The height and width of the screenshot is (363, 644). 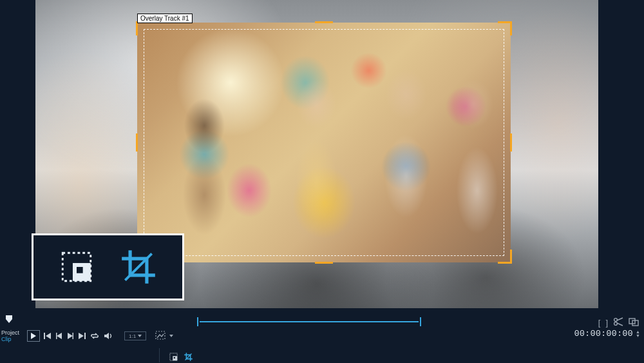 I want to click on timecode-display: 00:00:00:00, so click(x=604, y=334).